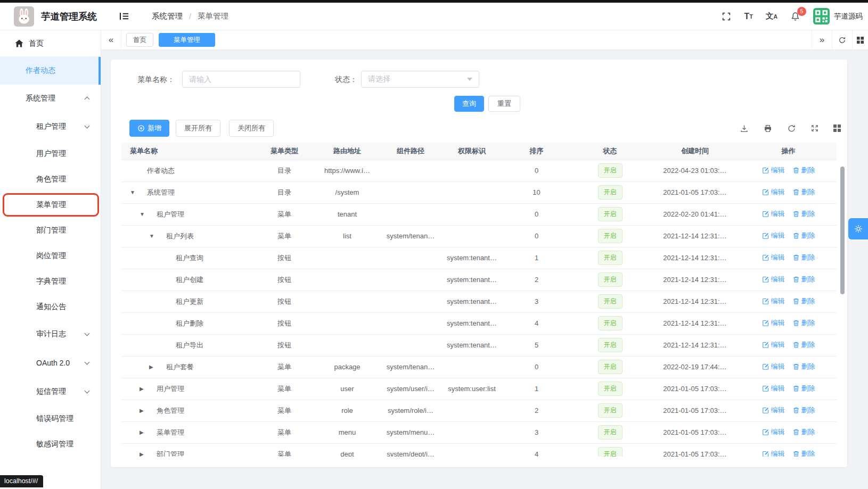 This screenshot has height=489, width=868. I want to click on tabs-scroll-right-button: », so click(822, 40).